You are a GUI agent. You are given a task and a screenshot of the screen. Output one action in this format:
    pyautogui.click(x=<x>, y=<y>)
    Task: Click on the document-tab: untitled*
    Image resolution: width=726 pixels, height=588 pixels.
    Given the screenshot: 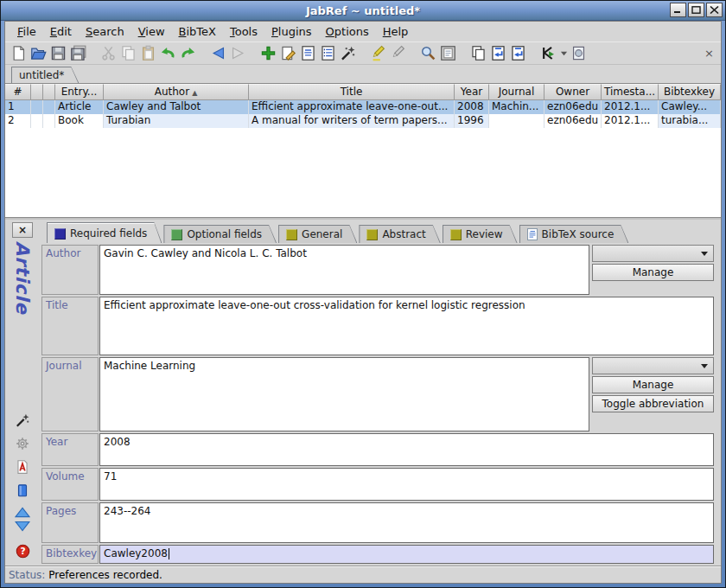 What is the action you would take?
    pyautogui.click(x=45, y=74)
    